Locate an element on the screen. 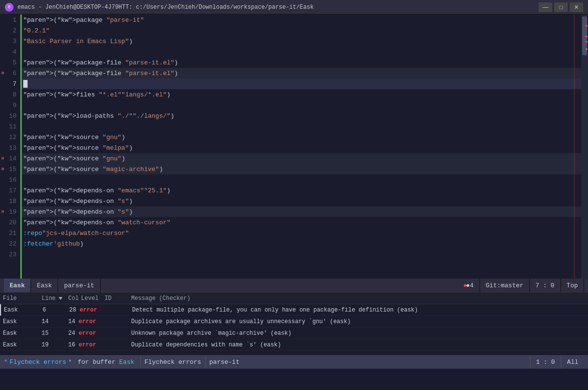 The height and width of the screenshot is (390, 588). mode-position: 7 : 0 is located at coordinates (545, 285).